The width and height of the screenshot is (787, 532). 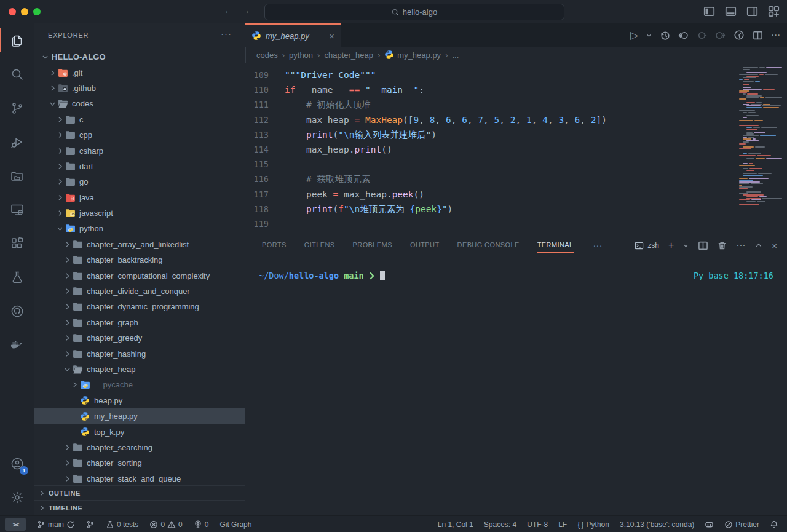 What do you see at coordinates (56, 525) in the screenshot?
I see `status-git-branch: main` at bounding box center [56, 525].